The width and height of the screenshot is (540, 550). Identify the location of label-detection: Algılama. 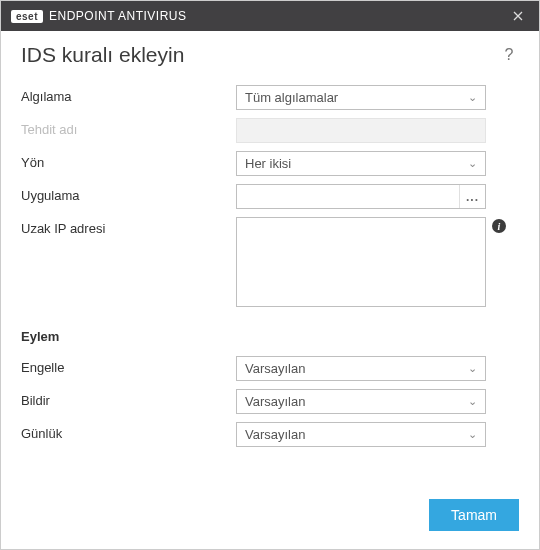
(128, 94).